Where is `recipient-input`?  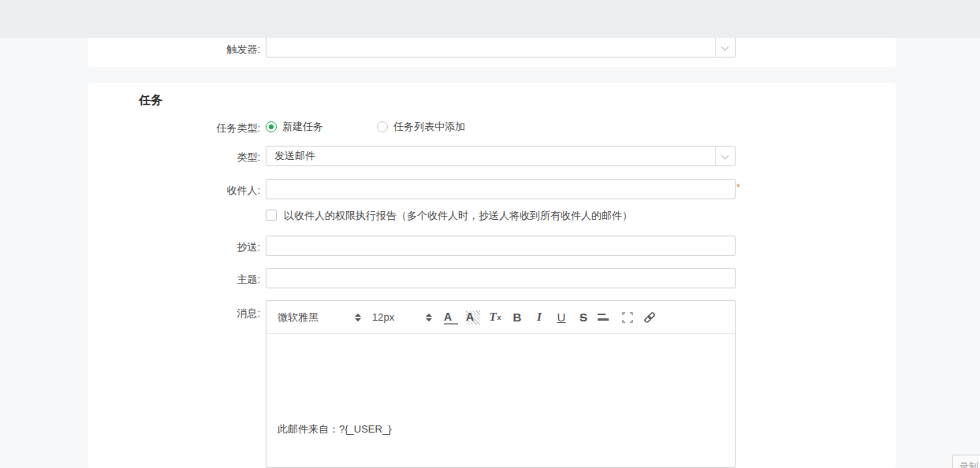
recipient-input is located at coordinates (501, 189).